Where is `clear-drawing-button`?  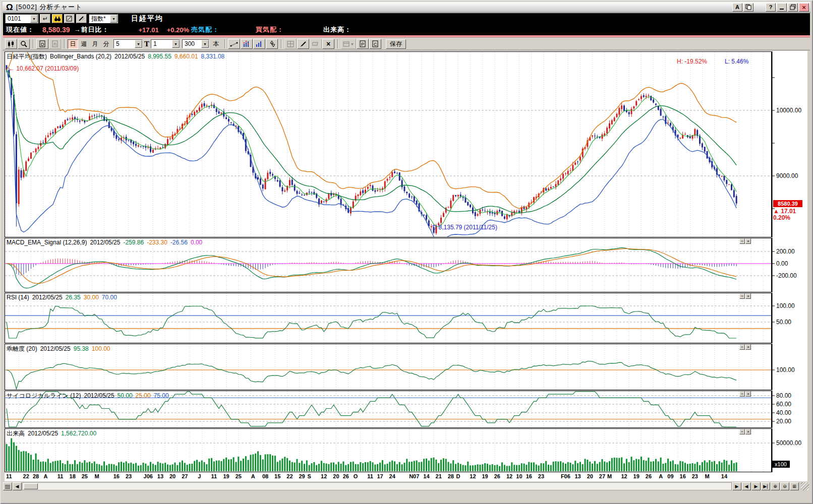 clear-drawing-button is located at coordinates (82, 19).